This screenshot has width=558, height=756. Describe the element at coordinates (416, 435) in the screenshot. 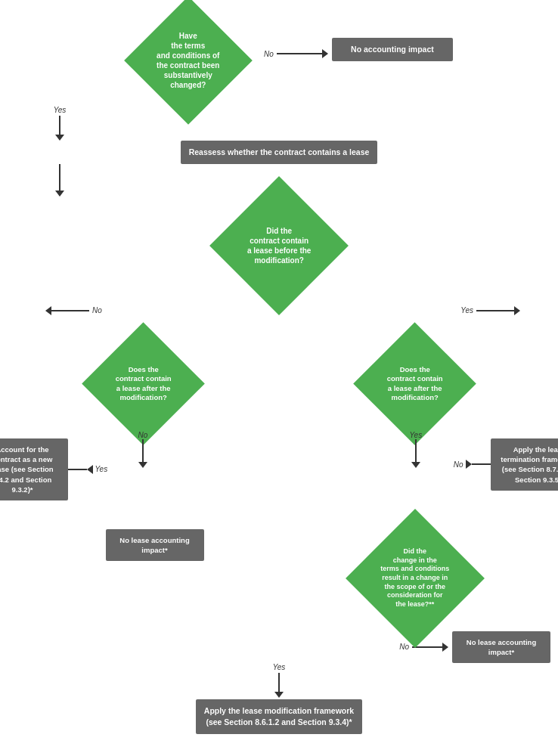

I see `yes-label-d3-right: Yes` at that location.